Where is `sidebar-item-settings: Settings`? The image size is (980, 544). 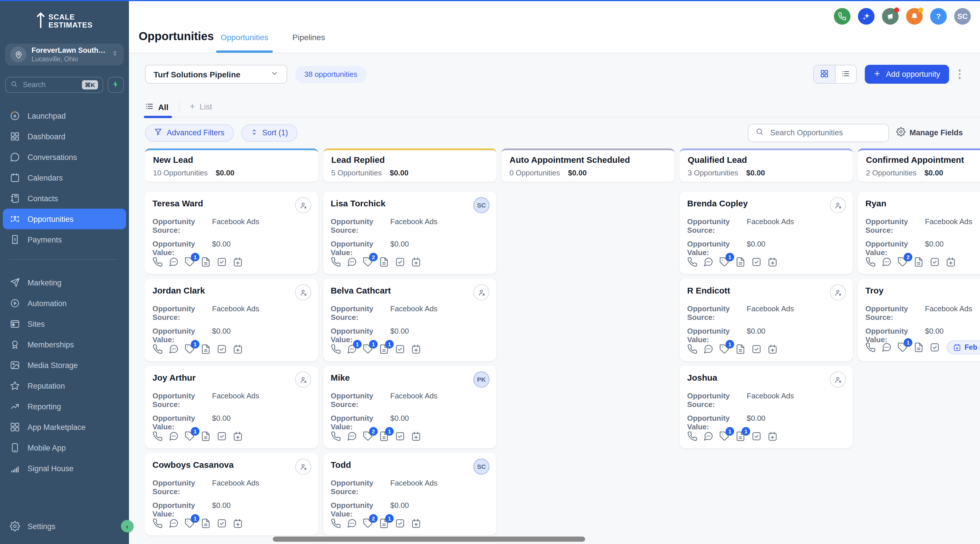 sidebar-item-settings: Settings is located at coordinates (65, 526).